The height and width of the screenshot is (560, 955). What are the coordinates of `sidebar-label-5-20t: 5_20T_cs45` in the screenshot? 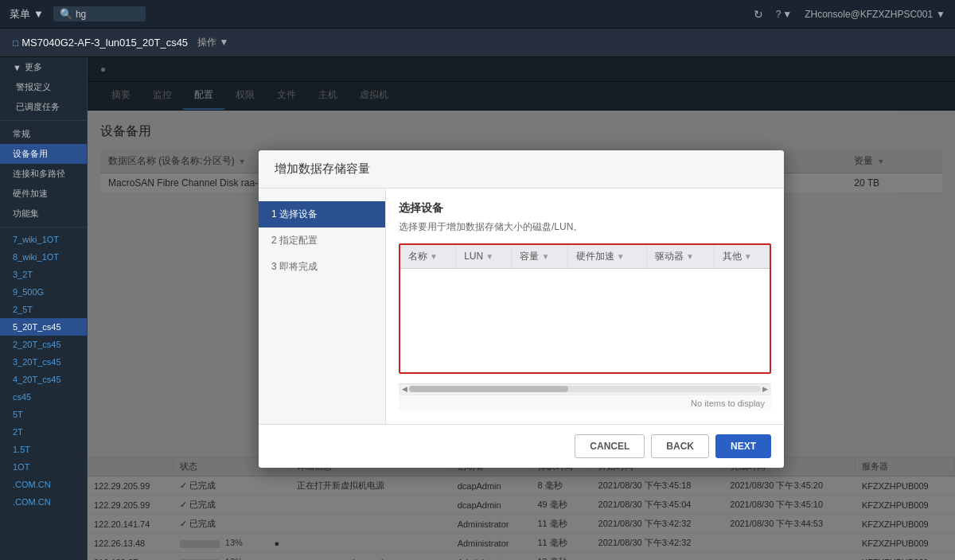 It's located at (37, 327).